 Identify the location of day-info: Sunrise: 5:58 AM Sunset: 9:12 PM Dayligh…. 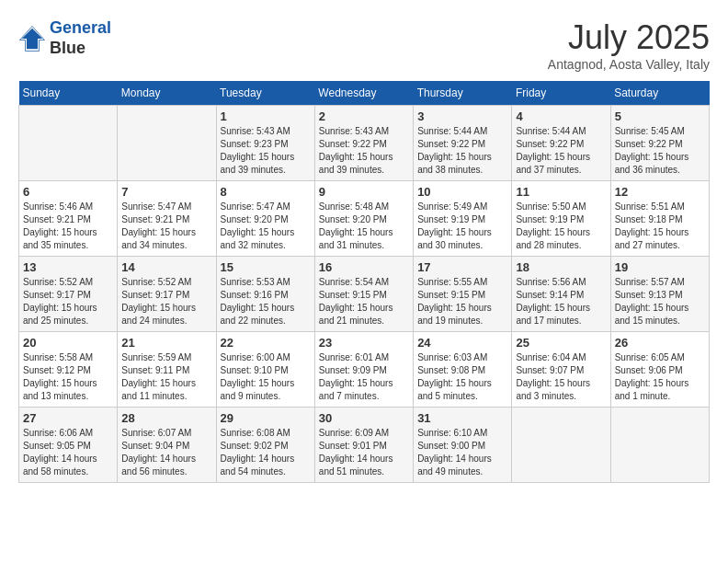
(68, 377).